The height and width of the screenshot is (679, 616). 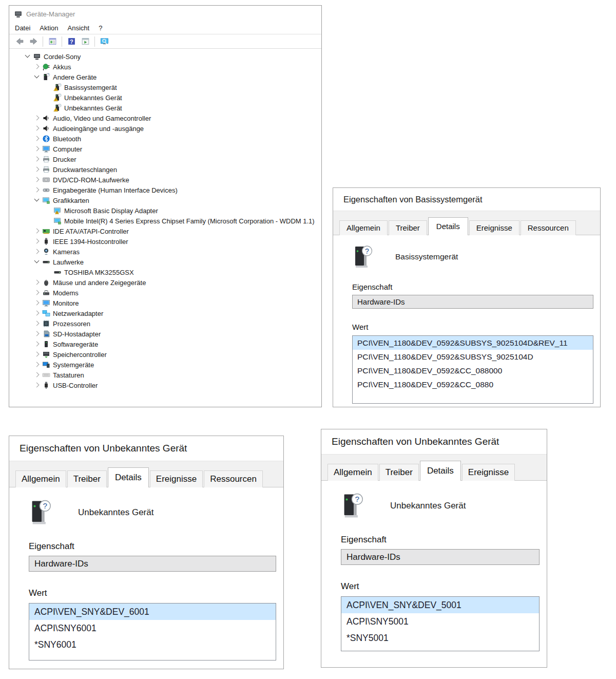 What do you see at coordinates (473, 343) in the screenshot?
I see `hardware-id-item: PCI\VEN_1180&DEV_0592&SUBSYS_9025104D&RE…` at bounding box center [473, 343].